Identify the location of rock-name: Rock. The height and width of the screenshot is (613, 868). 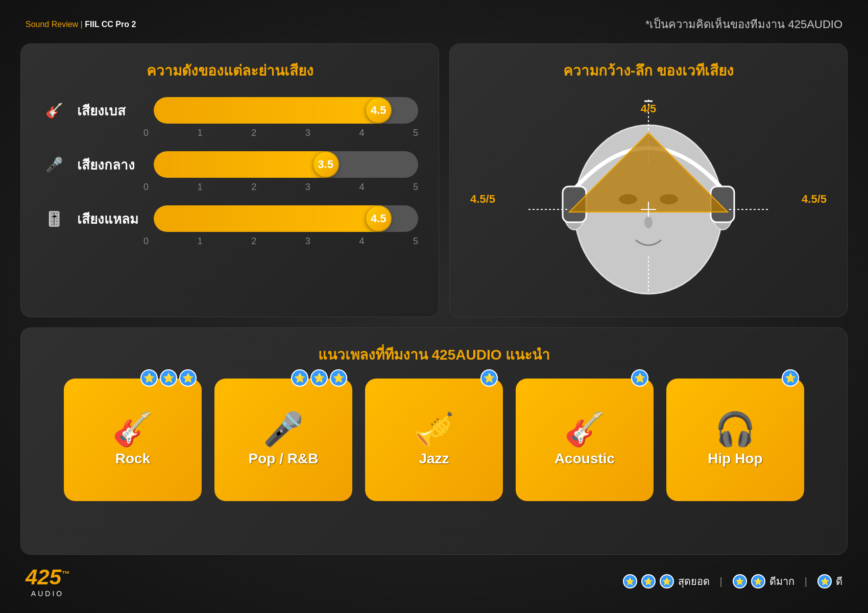
(133, 459).